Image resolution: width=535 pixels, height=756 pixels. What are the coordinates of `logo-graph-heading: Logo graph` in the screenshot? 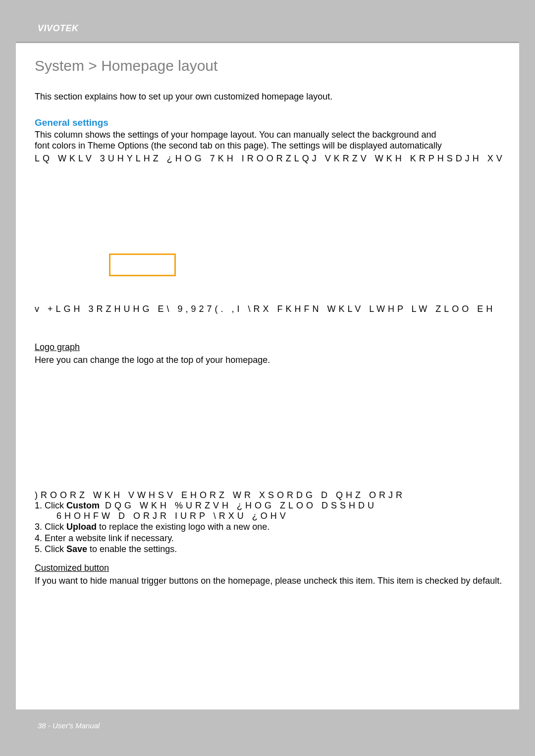 It's located at (57, 348).